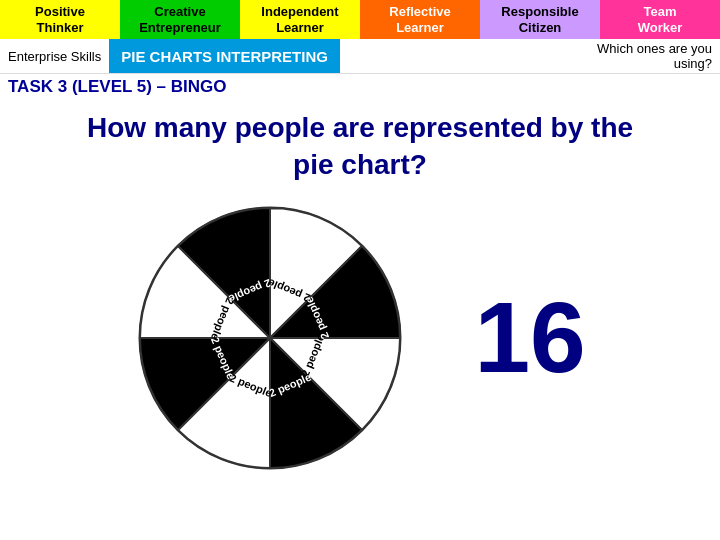  What do you see at coordinates (60, 20) in the screenshot?
I see `tab-positive-thinker: PositiveThinker` at bounding box center [60, 20].